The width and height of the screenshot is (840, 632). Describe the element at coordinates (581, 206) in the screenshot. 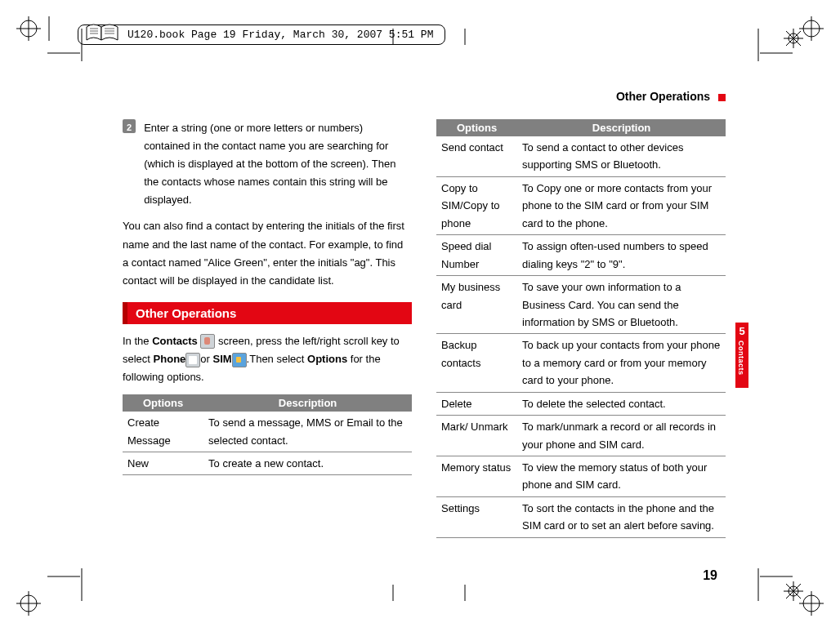

I see `table-row: Copy to SIM/Copy to phoneTo Copy one or …` at that location.